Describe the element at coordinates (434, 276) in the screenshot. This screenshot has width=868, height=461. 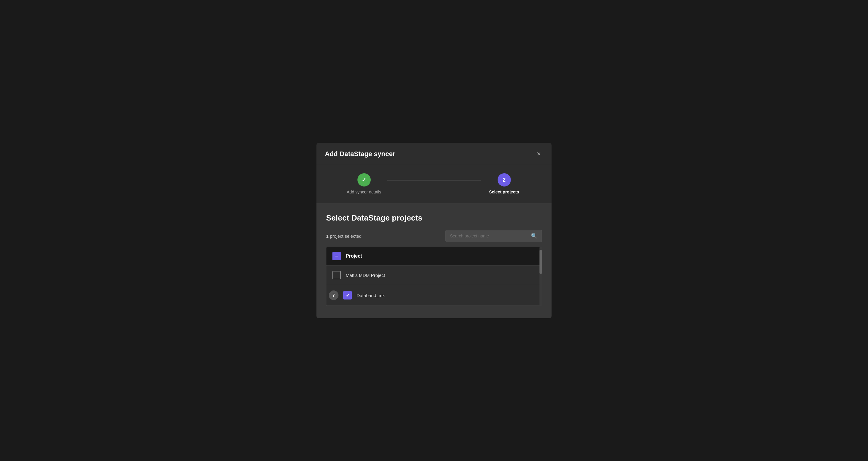
I see `project-table-container: Project Matt's MDM Project 7 Databand_mk` at that location.